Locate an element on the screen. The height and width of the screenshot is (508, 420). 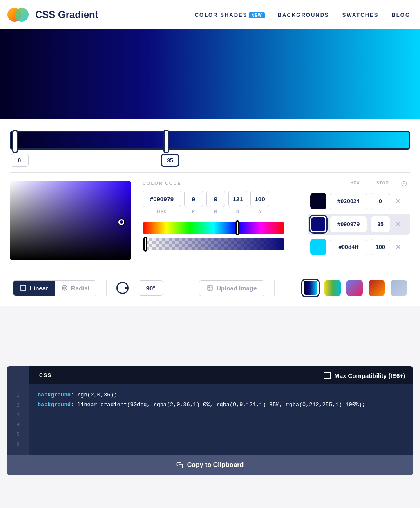
linear-label: Linear is located at coordinates (39, 288).